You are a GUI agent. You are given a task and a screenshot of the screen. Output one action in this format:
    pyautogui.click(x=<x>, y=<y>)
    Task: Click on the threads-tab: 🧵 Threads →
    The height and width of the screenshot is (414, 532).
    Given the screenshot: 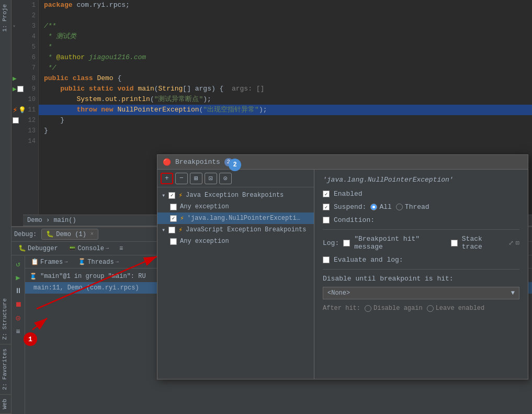 What is the action you would take?
    pyautogui.click(x=98, y=262)
    